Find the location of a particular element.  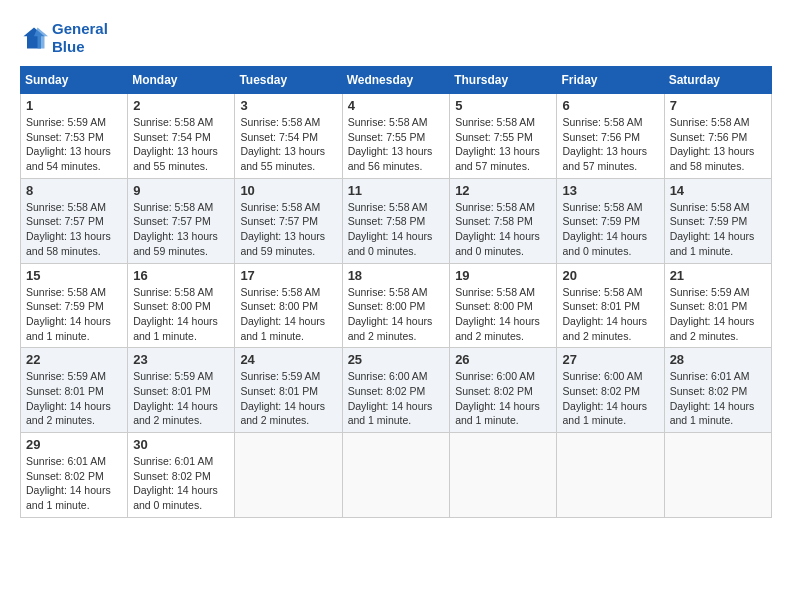

day-number: 17 is located at coordinates (288, 276).